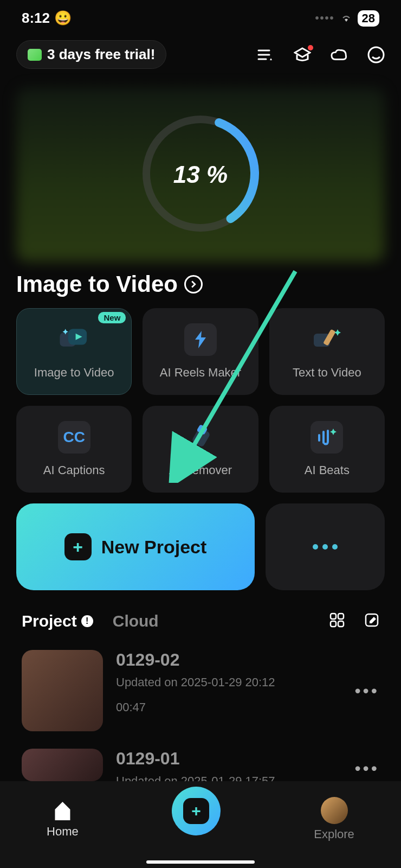 Image resolution: width=401 pixels, height=868 pixels. What do you see at coordinates (36, 18) in the screenshot?
I see `time-label: 8:12` at bounding box center [36, 18].